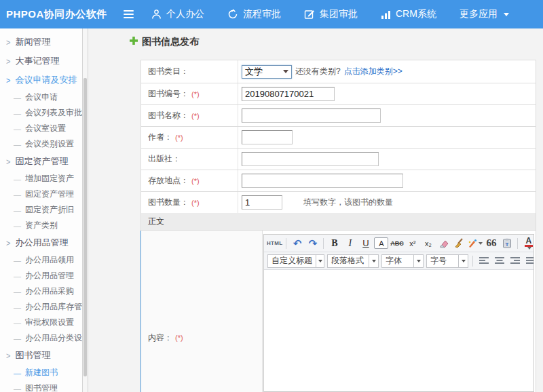 The image size is (543, 392). I want to click on italic-button: I, so click(350, 243).